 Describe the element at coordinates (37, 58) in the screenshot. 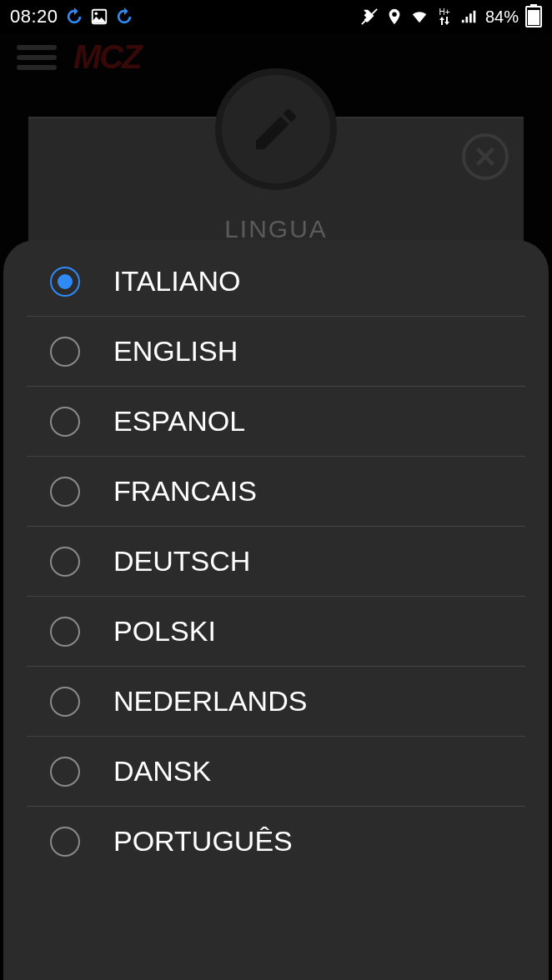

I see `menu-icon` at that location.